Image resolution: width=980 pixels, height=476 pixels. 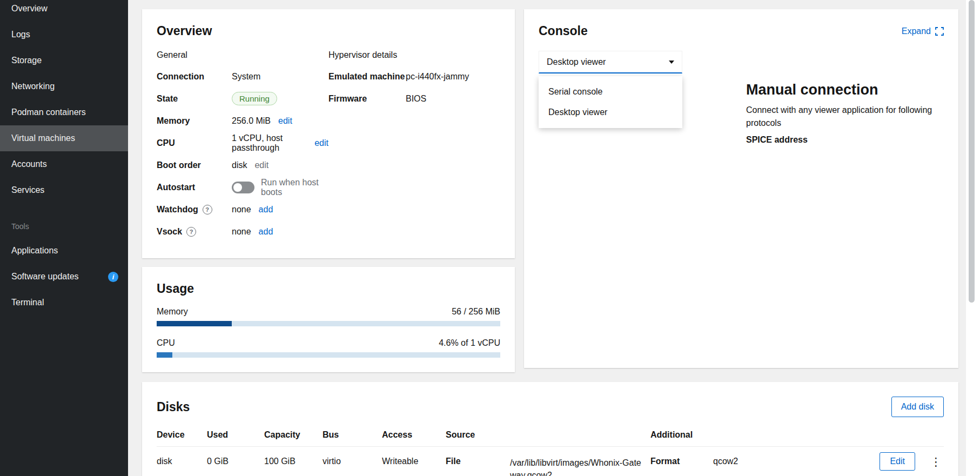 I want to click on cell-additional: Format qcow2, so click(x=760, y=461).